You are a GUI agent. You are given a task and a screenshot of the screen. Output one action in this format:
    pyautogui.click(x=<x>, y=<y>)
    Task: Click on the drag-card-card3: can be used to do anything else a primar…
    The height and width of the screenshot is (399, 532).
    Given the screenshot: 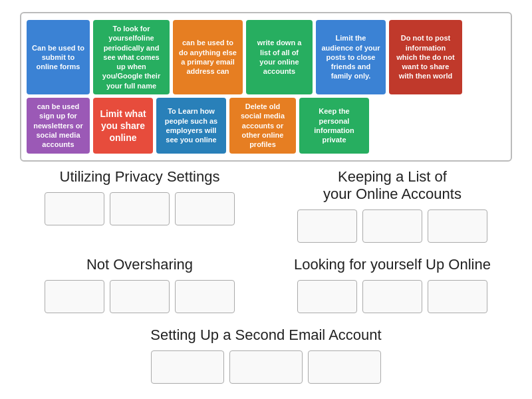 What is the action you would take?
    pyautogui.click(x=207, y=57)
    